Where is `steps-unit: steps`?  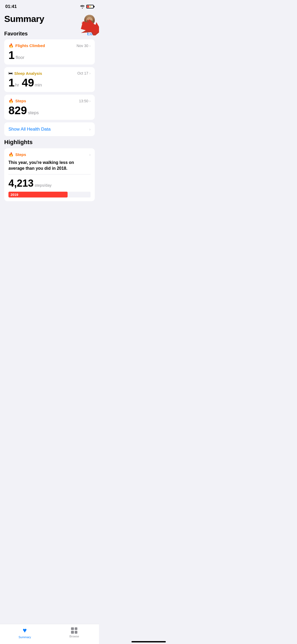 steps-unit: steps is located at coordinates (33, 113).